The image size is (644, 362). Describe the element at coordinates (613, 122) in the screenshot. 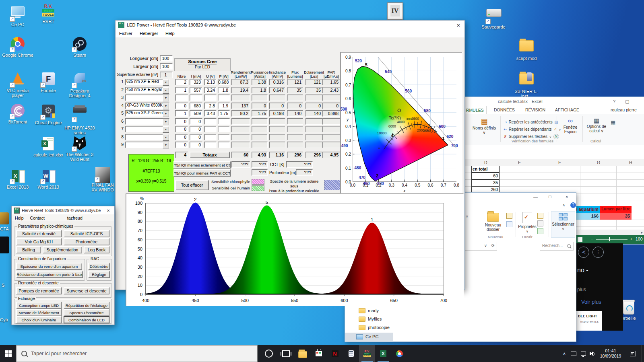

I see `calc-sheet-icon: ▦` at that location.